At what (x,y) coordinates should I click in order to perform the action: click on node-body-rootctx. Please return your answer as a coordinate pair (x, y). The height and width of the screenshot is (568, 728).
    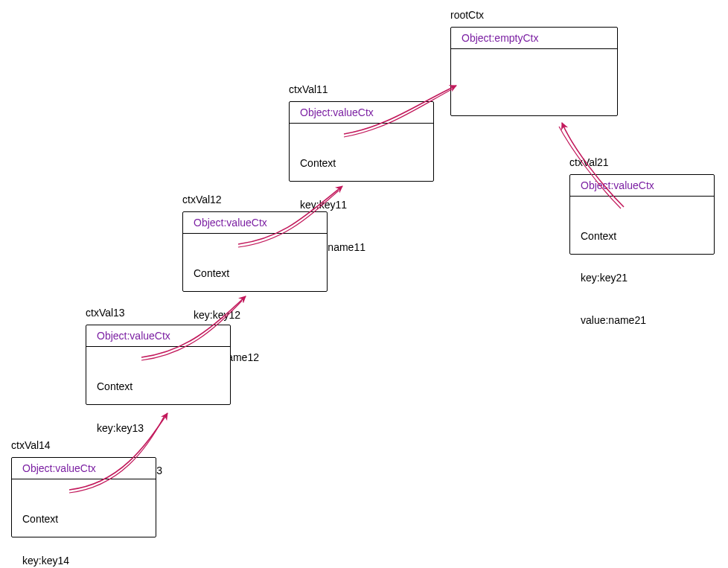
    Looking at the image, I should click on (534, 54).